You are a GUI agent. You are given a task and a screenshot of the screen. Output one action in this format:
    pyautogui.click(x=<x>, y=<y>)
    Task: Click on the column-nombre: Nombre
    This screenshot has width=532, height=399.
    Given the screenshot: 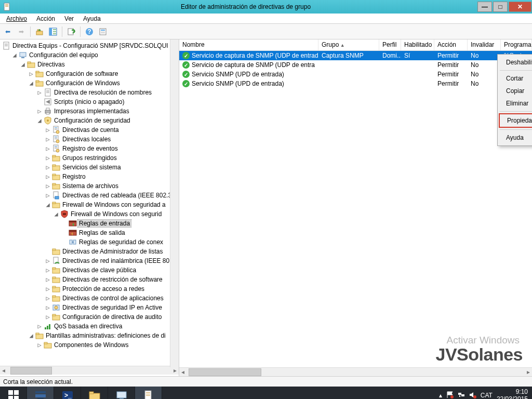 What is the action you would take?
    pyautogui.click(x=249, y=45)
    